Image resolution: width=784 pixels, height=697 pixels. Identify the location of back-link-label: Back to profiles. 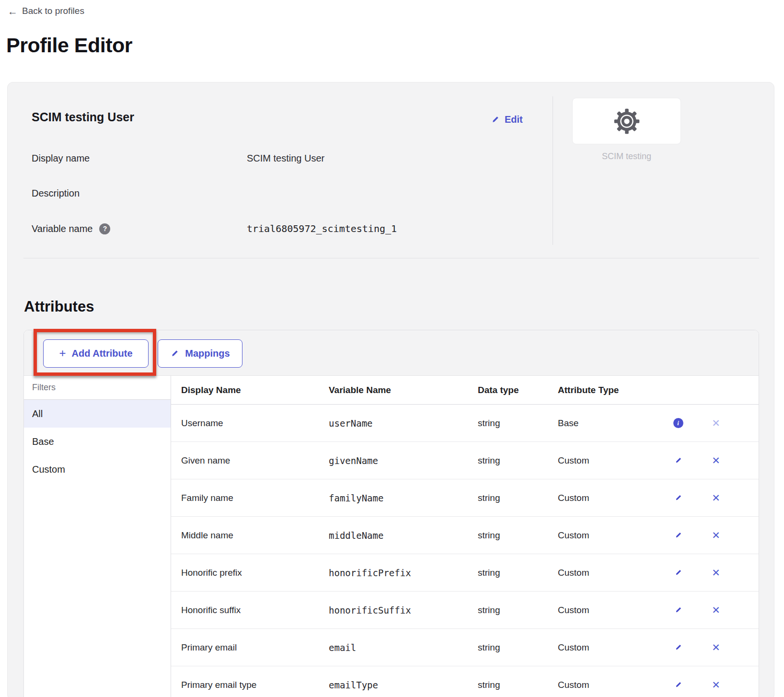
(53, 11).